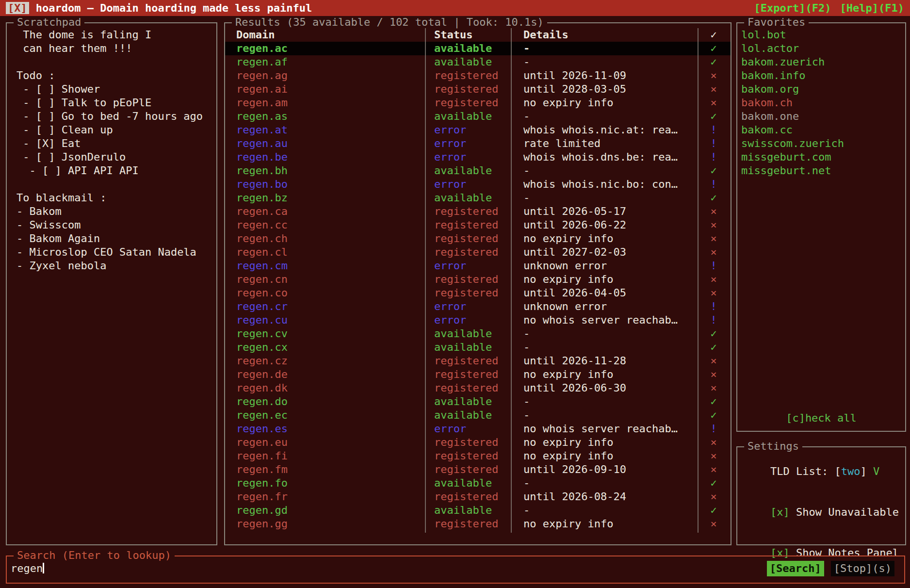 The height and width of the screenshot is (588, 910). Describe the element at coordinates (478, 157) in the screenshot. I see `result-row: regen.beerrorwhois whois.dns.be: rea…!` at that location.